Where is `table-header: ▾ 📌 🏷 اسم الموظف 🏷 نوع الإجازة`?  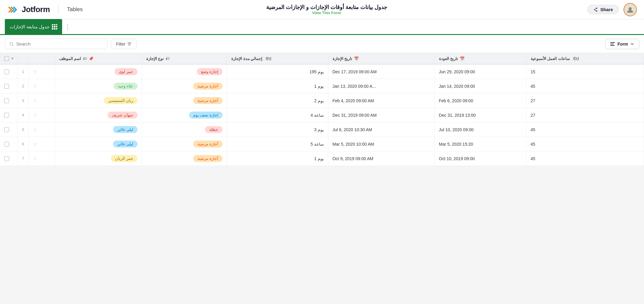 table-header: ▾ 📌 🏷 اسم الموظف 🏷 نوع الإجازة is located at coordinates (322, 59).